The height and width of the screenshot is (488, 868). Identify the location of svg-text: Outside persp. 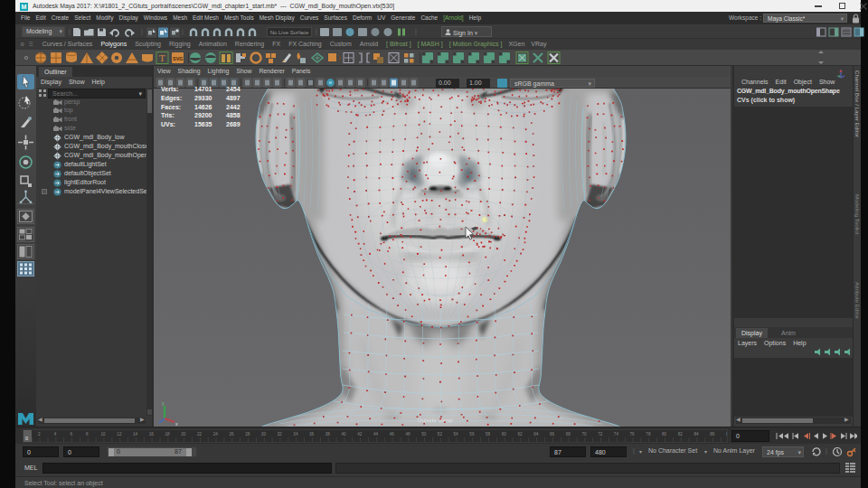
(436, 420).